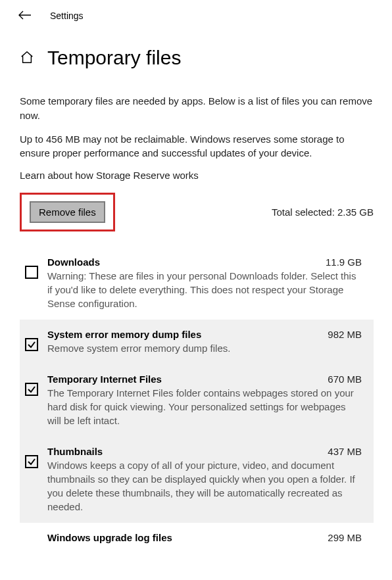  I want to click on file-item-thumbnails: Thumbnails 437 MB Windows keeps a copy o…, so click(197, 480).